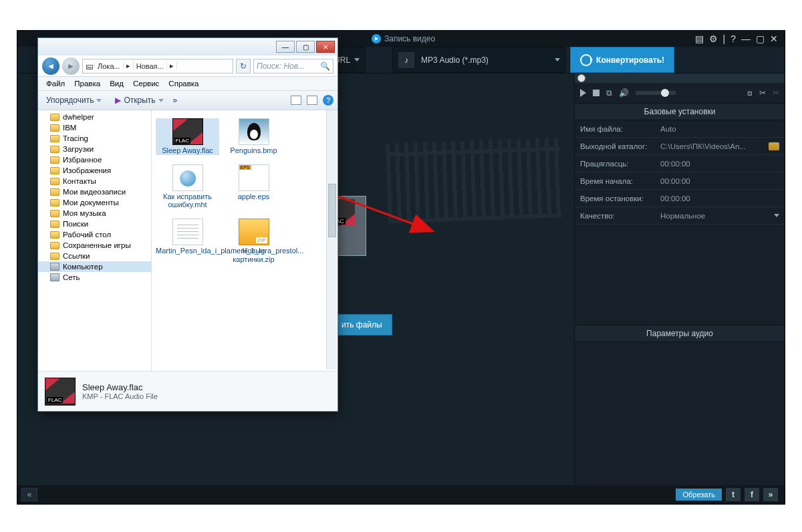 The image size is (802, 532). What do you see at coordinates (110, 66) in the screenshot?
I see `breadcrumb-seg: Лока...` at bounding box center [110, 66].